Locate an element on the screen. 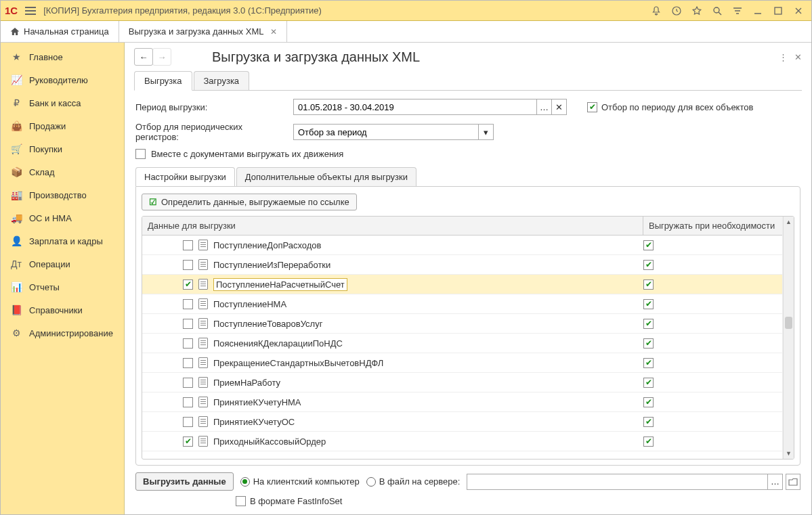 The image size is (812, 515). server-path-input is located at coordinates (618, 482).